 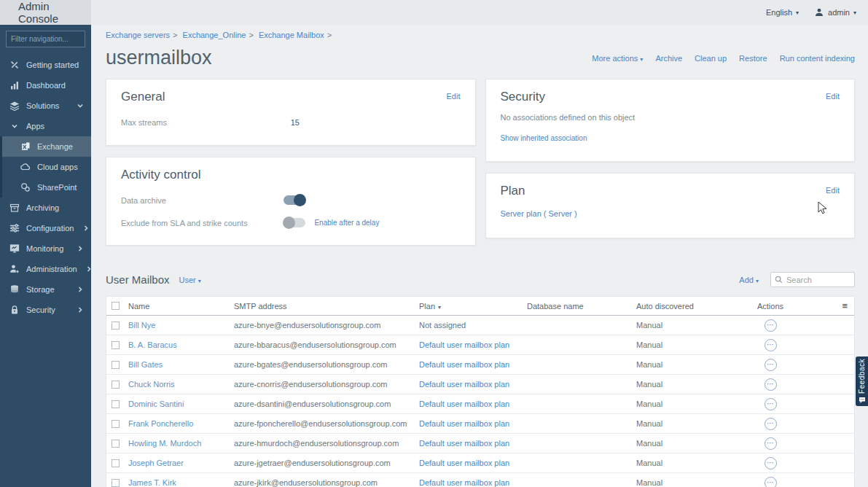 What do you see at coordinates (544, 139) in the screenshot?
I see `show-inherited-association-link: Show inherited association` at bounding box center [544, 139].